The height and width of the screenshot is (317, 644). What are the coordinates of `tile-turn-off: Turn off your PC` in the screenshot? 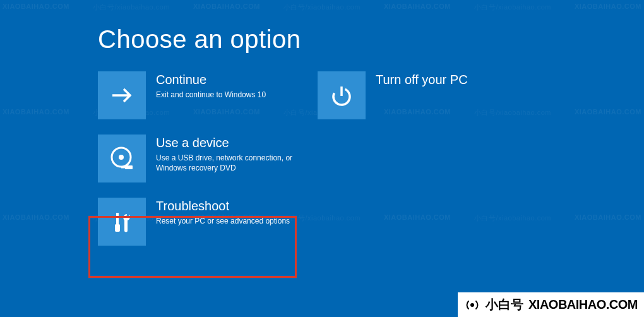 It's located at (419, 95).